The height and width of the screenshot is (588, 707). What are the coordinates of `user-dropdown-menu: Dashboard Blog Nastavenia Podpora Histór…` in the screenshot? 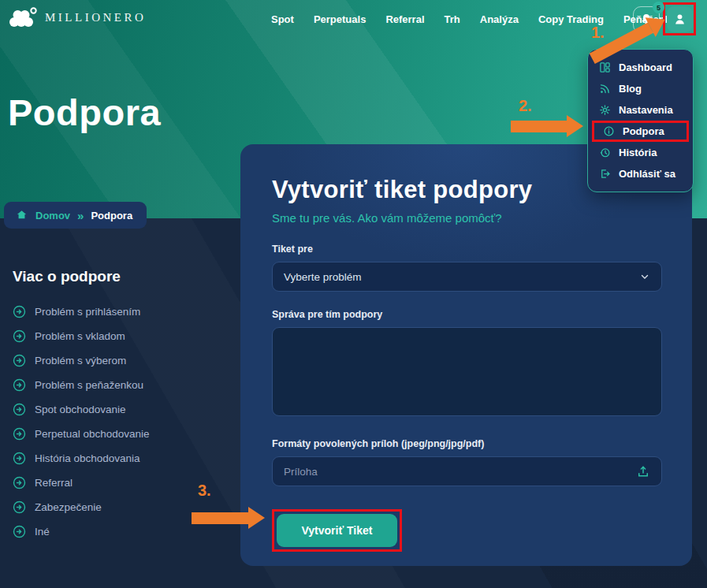 It's located at (640, 121).